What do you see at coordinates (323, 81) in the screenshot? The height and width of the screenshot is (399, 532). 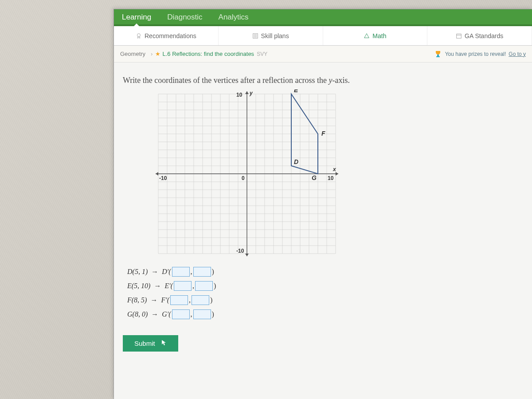 I see `question-text: Write the coordinates of the vertices af…` at bounding box center [323, 81].